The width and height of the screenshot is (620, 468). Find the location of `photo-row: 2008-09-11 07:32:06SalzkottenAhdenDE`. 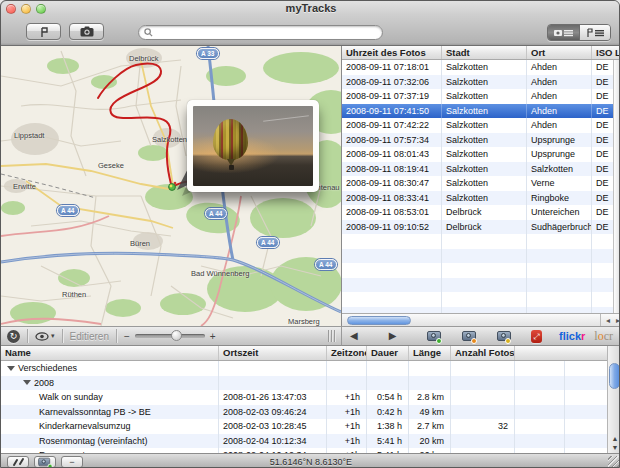

photo-row: 2008-09-11 07:32:06SalzkottenAhdenDE is located at coordinates (478, 82).